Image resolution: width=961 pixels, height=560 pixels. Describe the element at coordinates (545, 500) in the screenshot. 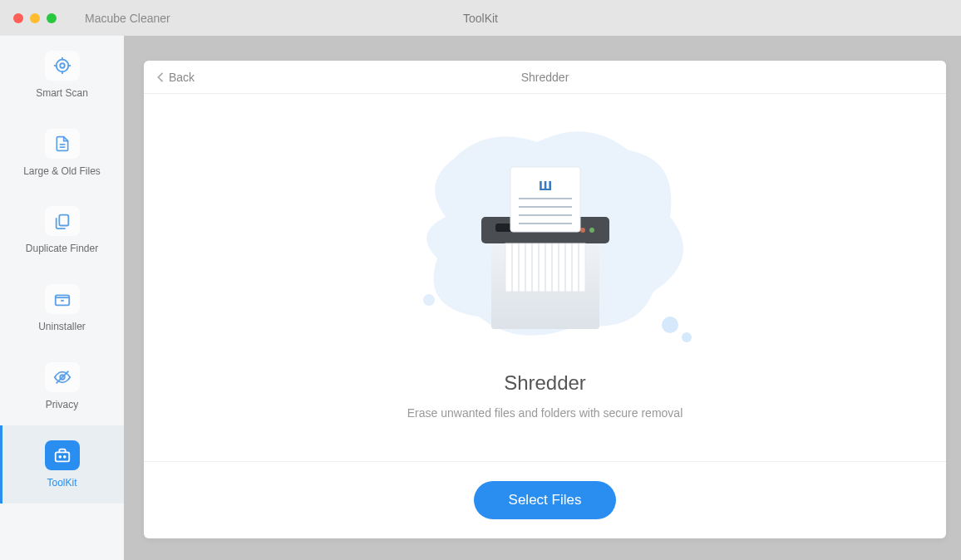

I see `card-footer: Select Files` at that location.